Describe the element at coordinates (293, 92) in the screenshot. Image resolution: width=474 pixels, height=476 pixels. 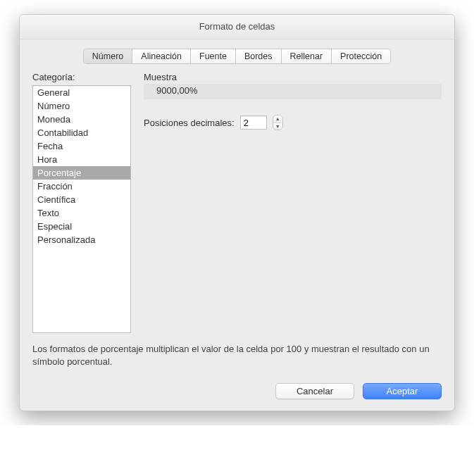
I see `sample-value: 9000,00%` at that location.